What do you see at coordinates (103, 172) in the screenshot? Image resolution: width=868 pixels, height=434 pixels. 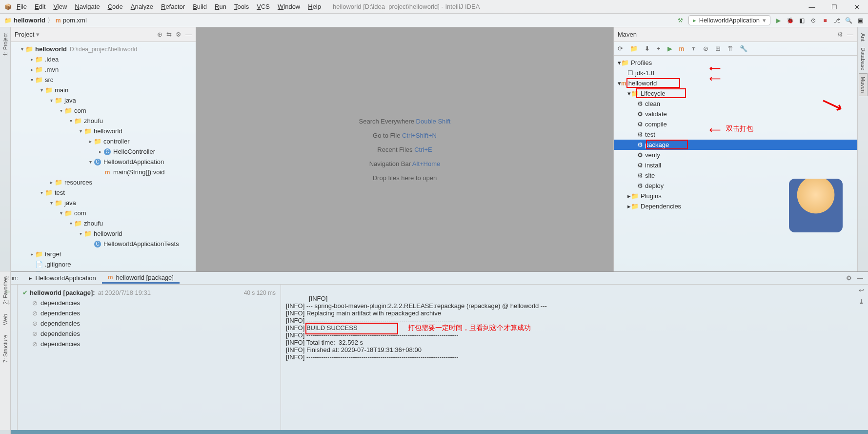 I see `tree-item: mmain(String[]):void` at bounding box center [103, 172].